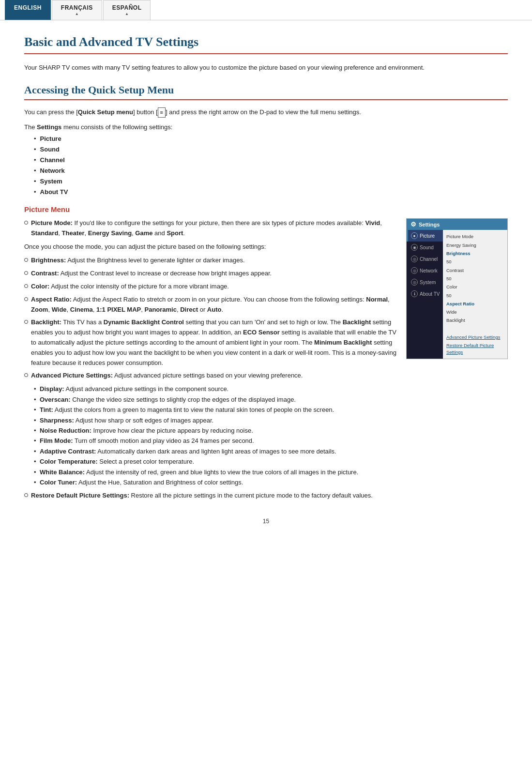 The image size is (532, 771). Describe the element at coordinates (214, 343) in the screenshot. I see `bullet-text-backlight: Backlight: This TV has a Dynamic Backlig…` at that location.